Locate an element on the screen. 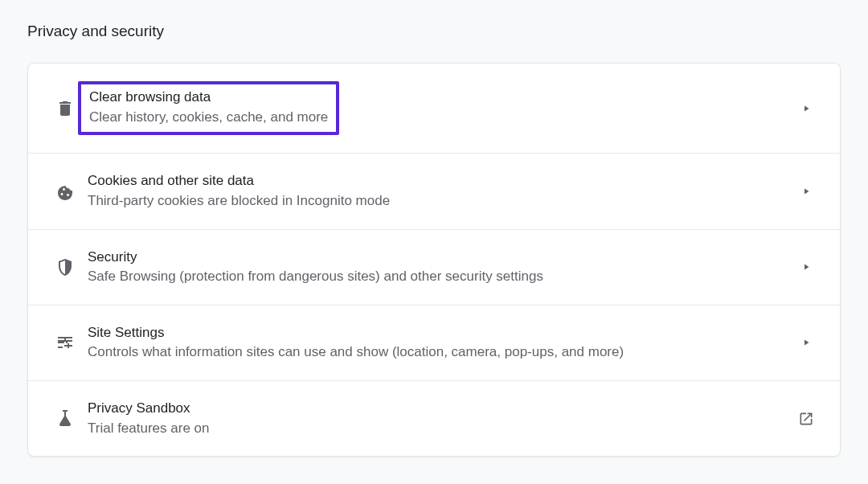 The width and height of the screenshot is (868, 484). row-title: Security is located at coordinates (441, 257).